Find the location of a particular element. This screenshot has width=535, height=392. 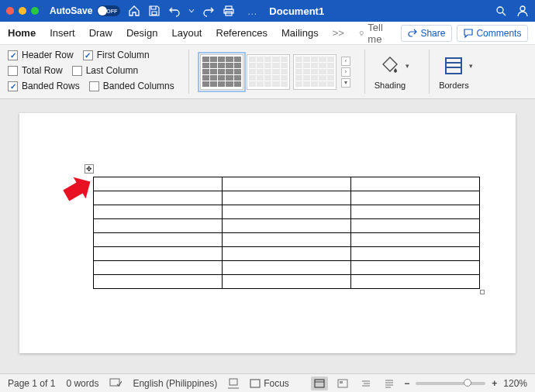

undo-icon is located at coordinates (174, 11).